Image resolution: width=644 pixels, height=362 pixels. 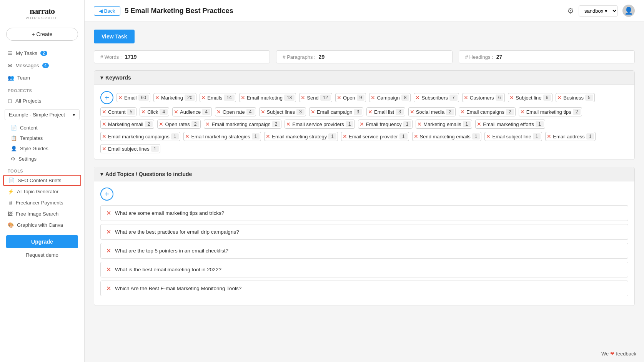 What do you see at coordinates (42, 65) in the screenshot?
I see `sidebar-item-messages: ✉ Messages 4` at bounding box center [42, 65].